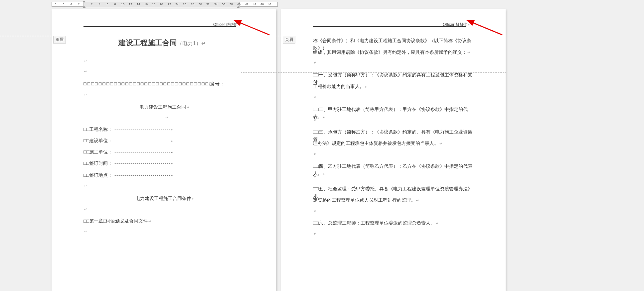  Describe the element at coordinates (60, 40) in the screenshot. I see `header-label-p1: 页眉` at that location.